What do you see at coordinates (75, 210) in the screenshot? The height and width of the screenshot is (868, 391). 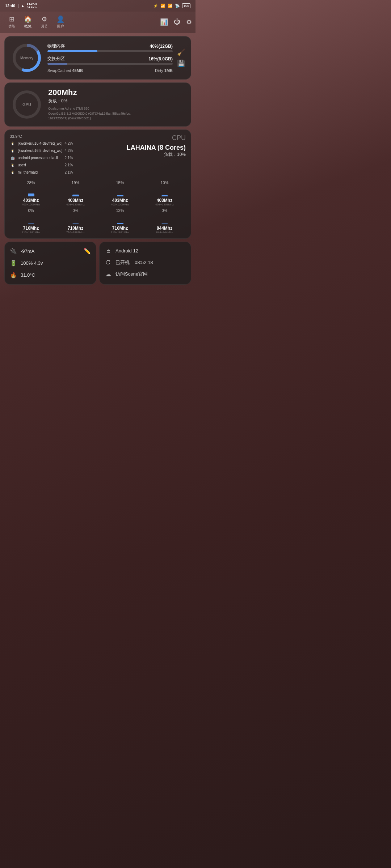 I see `core-5-pct: 0%` at bounding box center [75, 210].